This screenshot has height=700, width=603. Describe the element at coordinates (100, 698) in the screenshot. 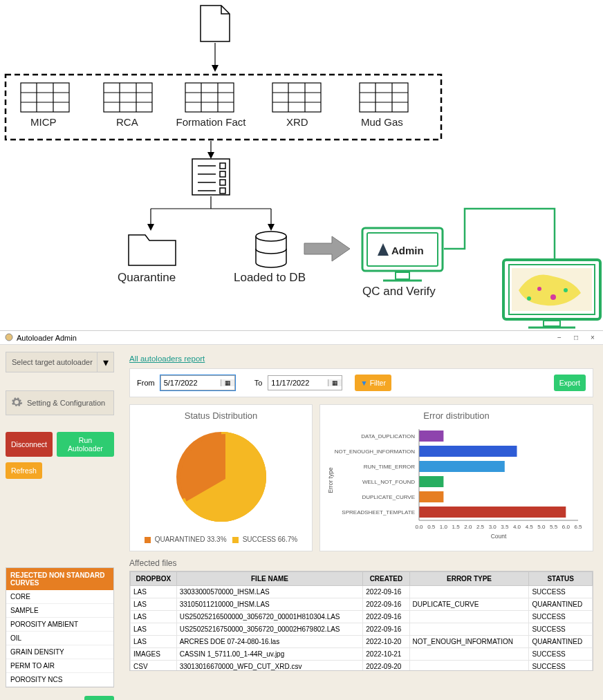

I see `clean-button: Clean` at that location.